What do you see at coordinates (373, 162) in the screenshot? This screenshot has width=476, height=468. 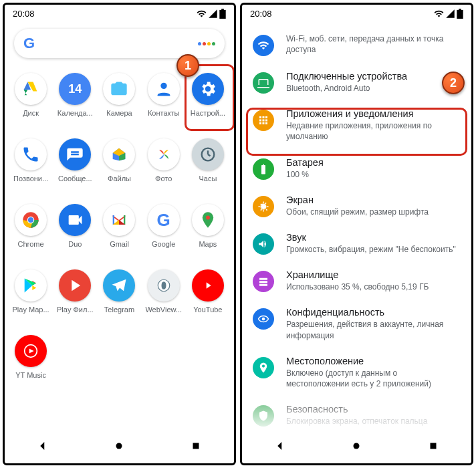 I see `settings-item-title: Батарея` at bounding box center [373, 162].